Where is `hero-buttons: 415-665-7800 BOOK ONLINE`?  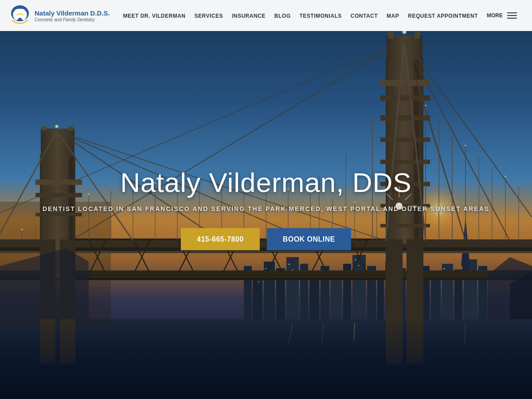
hero-buttons: 415-665-7800 BOOK ONLINE is located at coordinates (266, 239).